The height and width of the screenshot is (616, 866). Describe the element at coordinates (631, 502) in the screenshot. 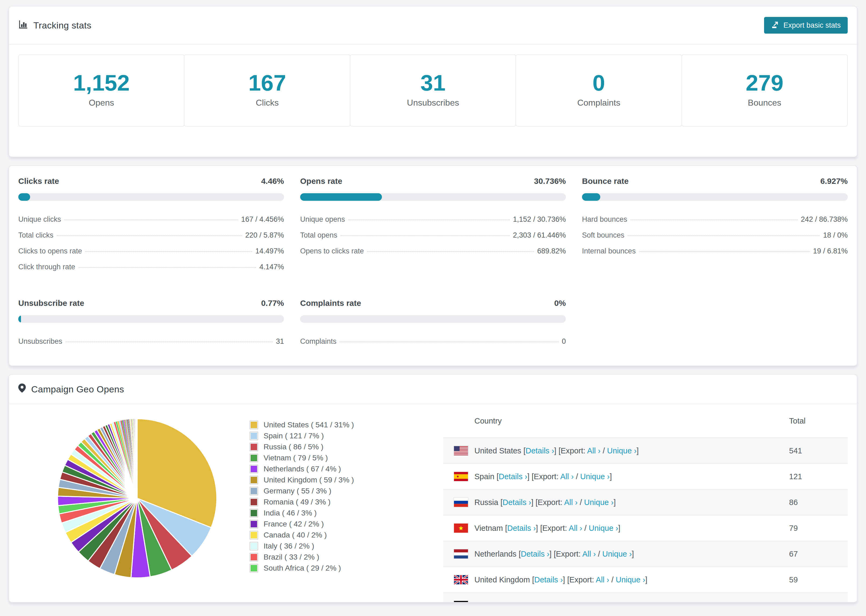

I see `country-cell: Russia [Details ›] [Export: All › / Uniq…` at that location.